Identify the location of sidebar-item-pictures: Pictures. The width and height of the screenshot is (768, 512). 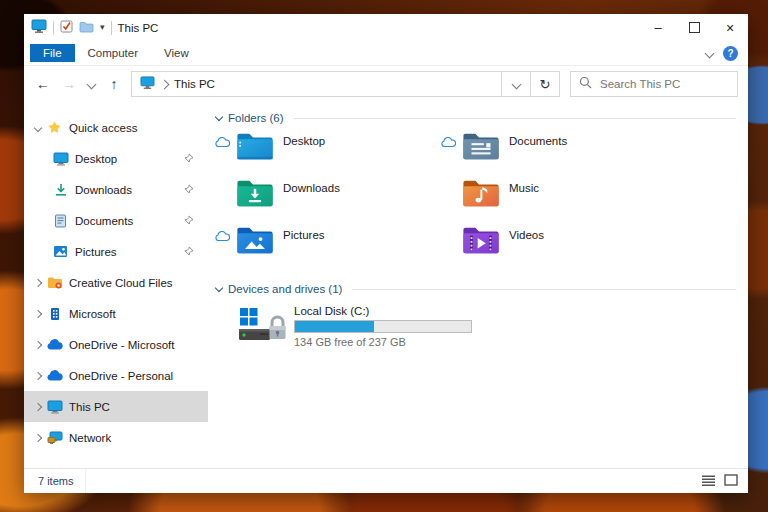
(116, 252).